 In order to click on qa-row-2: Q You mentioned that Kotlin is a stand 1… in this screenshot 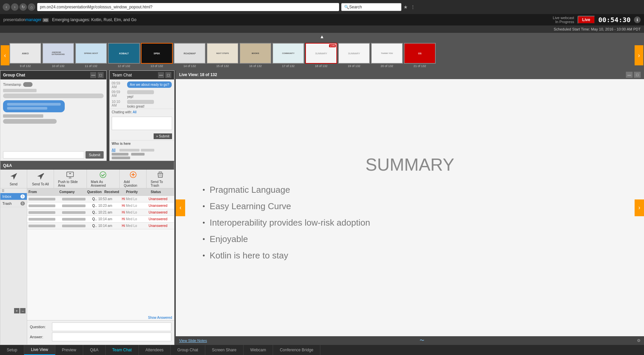, I will do `click(101, 206)`.